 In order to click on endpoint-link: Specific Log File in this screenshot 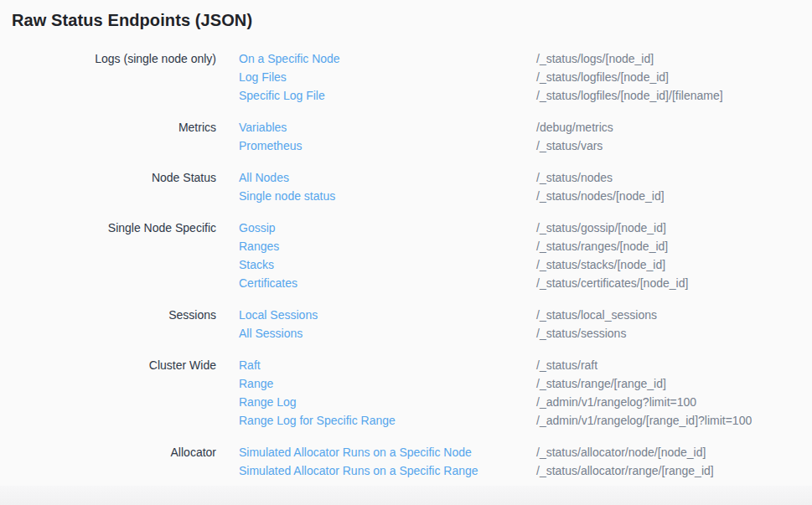, I will do `click(387, 95)`.